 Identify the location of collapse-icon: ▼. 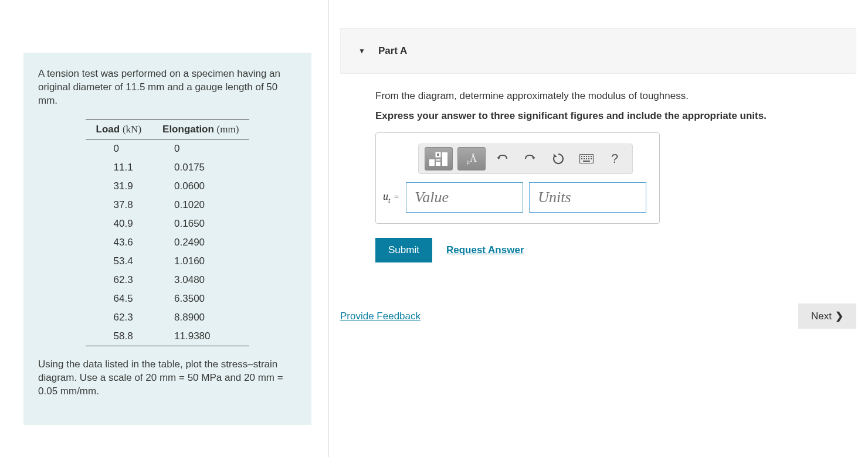
(362, 51).